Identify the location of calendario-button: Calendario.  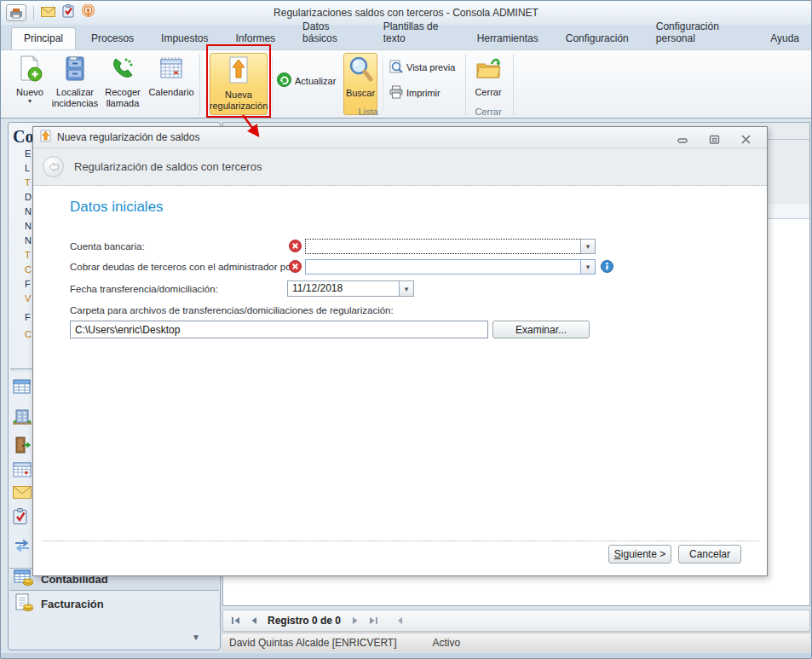
(171, 84).